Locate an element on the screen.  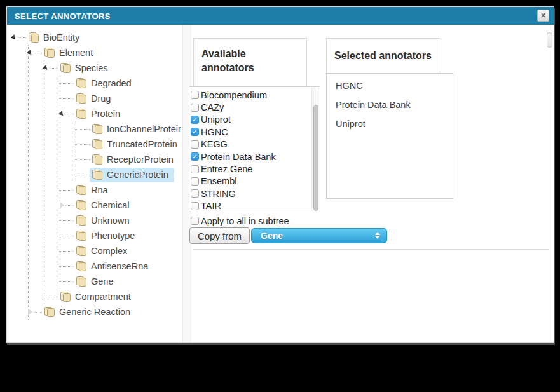
tree-node-box: Complex is located at coordinates (103, 252).